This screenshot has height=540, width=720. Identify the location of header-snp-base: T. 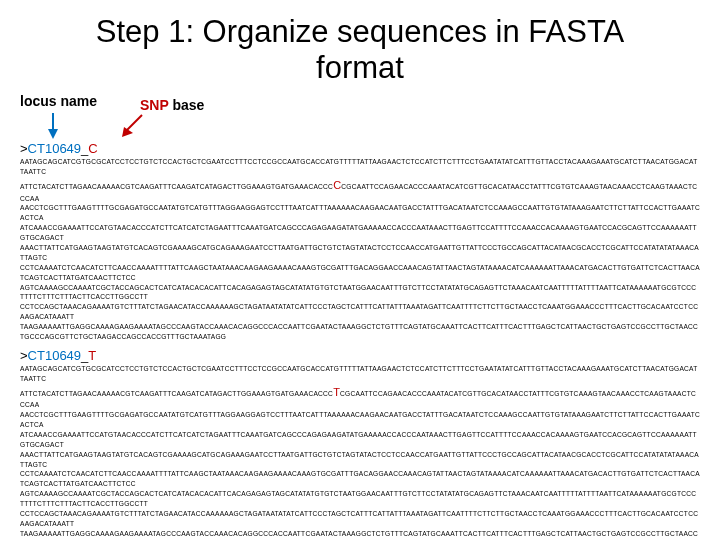
(92, 356).